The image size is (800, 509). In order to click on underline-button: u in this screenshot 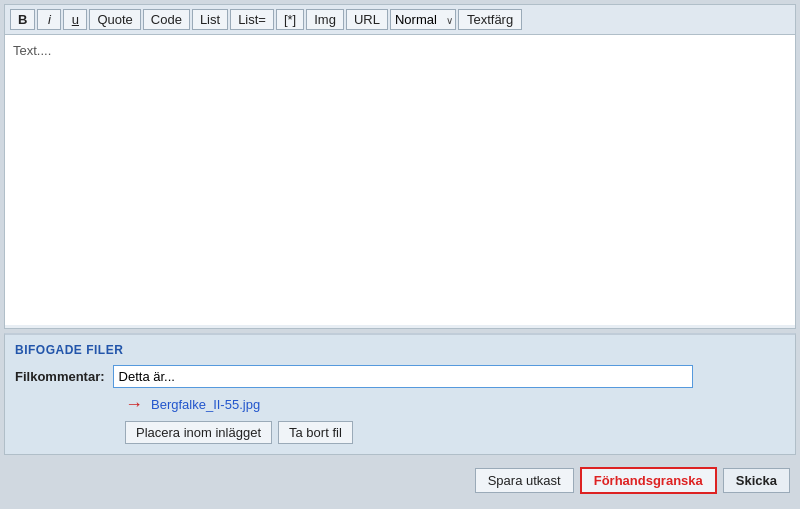, I will do `click(75, 20)`.